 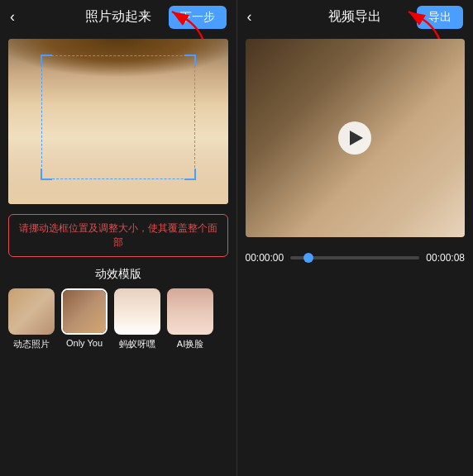 What do you see at coordinates (118, 319) in the screenshot?
I see `templates-row: 动态照片 Only You 蚂蚁呀嘿 AI换脸` at bounding box center [118, 319].